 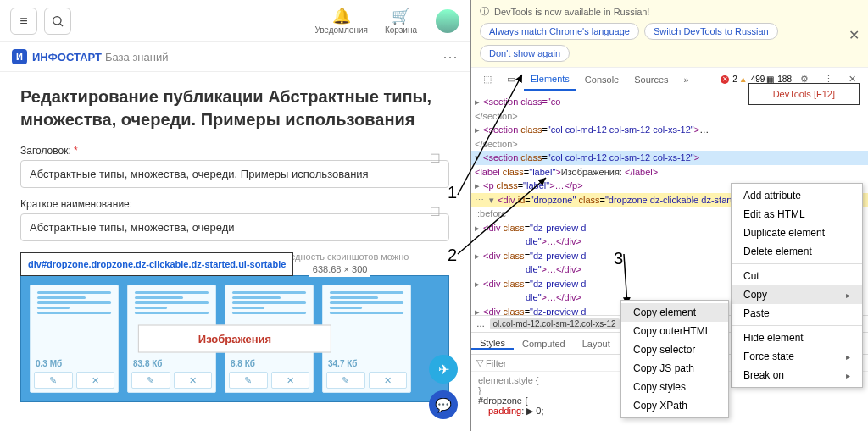 What do you see at coordinates (480, 362) in the screenshot?
I see `filter-icon: ▽` at bounding box center [480, 362].